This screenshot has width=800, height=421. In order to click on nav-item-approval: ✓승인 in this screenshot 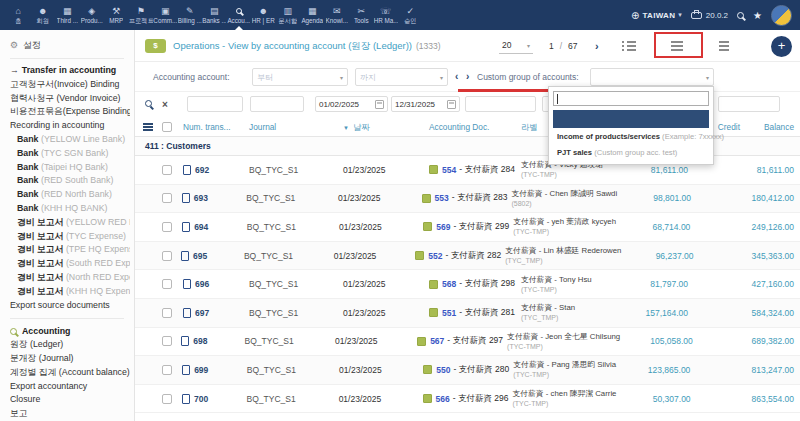, I will do `click(410, 15)`.